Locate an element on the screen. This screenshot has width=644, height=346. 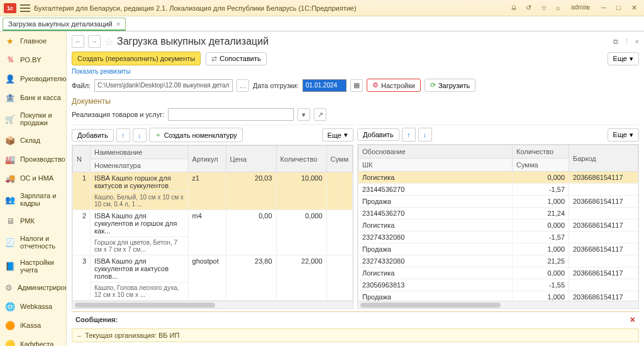
sidebar-item-label: Настройки учета is located at coordinates (40, 266).